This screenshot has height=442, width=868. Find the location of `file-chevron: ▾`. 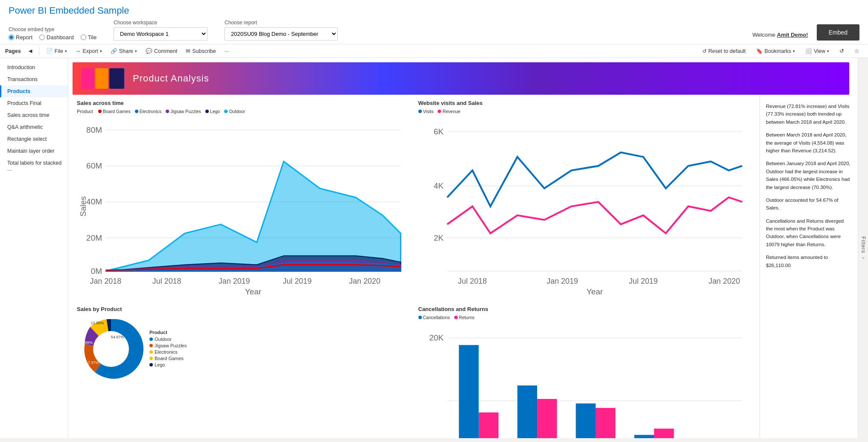

file-chevron: ▾ is located at coordinates (66, 51).